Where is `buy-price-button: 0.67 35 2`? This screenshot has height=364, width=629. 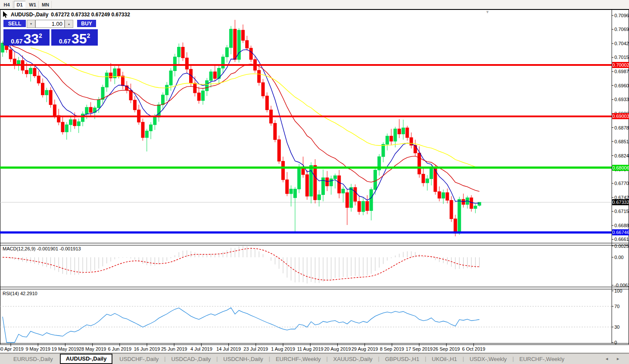 buy-price-button: 0.67 35 2 is located at coordinates (75, 37).